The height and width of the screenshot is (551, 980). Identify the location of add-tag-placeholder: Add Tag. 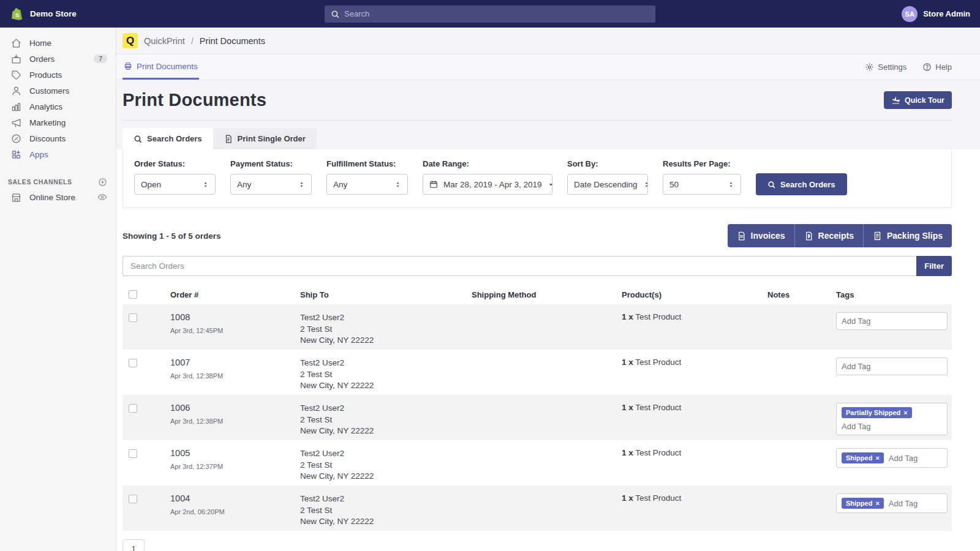
(856, 321).